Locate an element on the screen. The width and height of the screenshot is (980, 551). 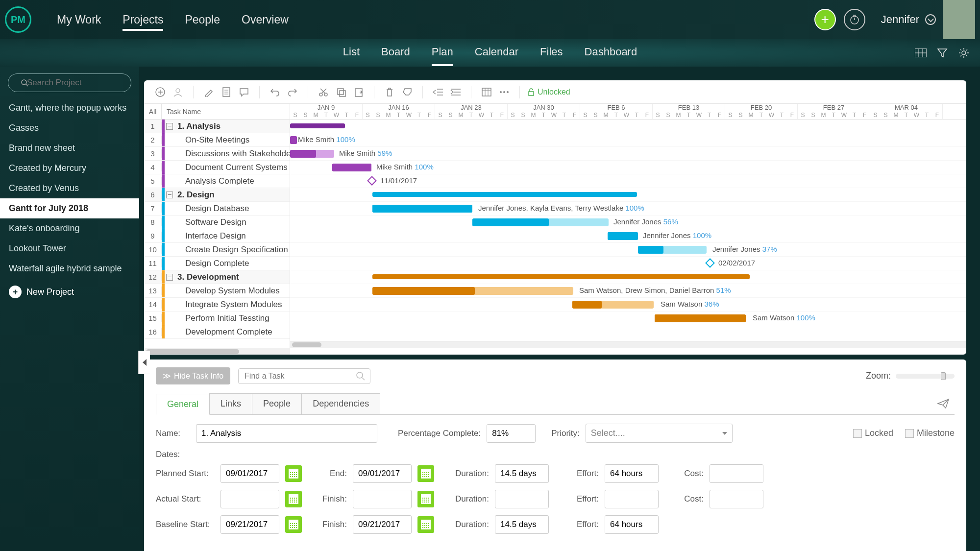
collapse-sidebar-button is located at coordinates (144, 362).